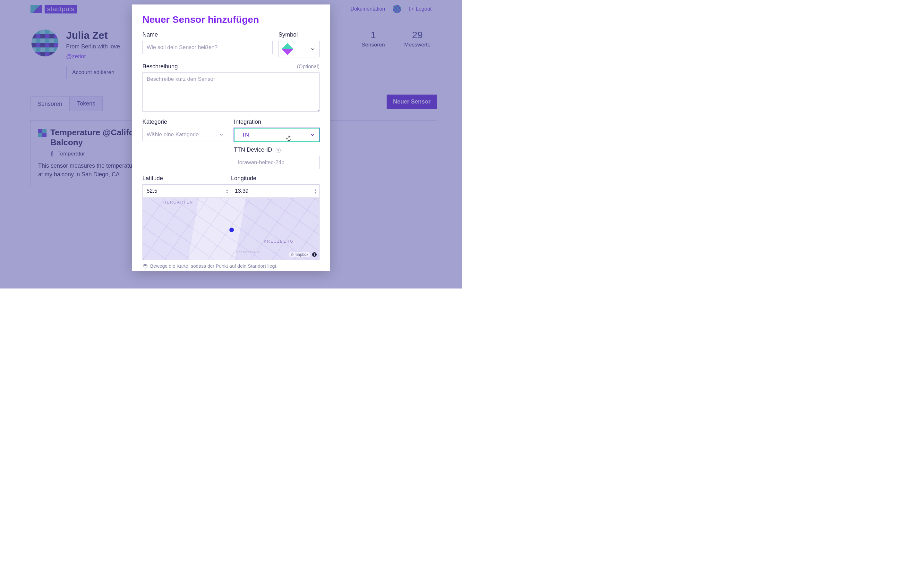 The image size is (924, 577). I want to click on field-symbol: Symbol, so click(299, 44).